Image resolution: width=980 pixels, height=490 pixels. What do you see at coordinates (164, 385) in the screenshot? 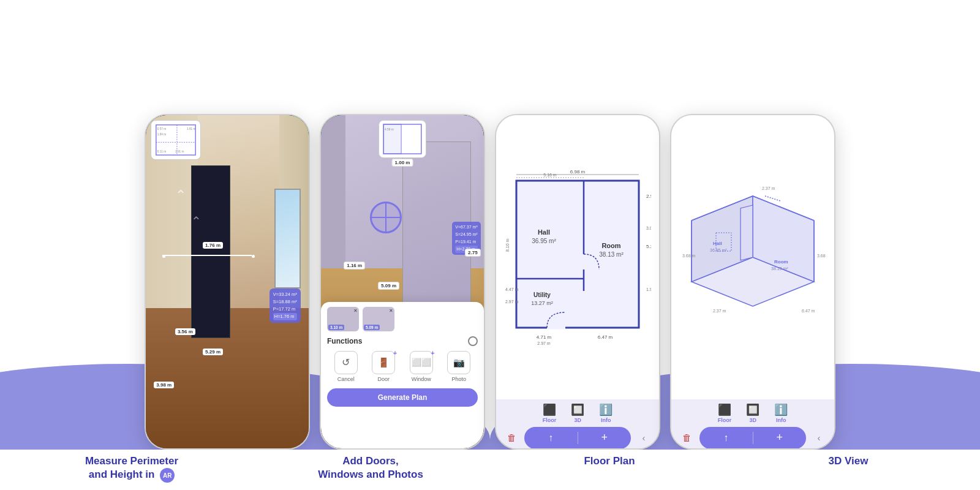
I see `meas-3.98m: 3.98 m` at bounding box center [164, 385].